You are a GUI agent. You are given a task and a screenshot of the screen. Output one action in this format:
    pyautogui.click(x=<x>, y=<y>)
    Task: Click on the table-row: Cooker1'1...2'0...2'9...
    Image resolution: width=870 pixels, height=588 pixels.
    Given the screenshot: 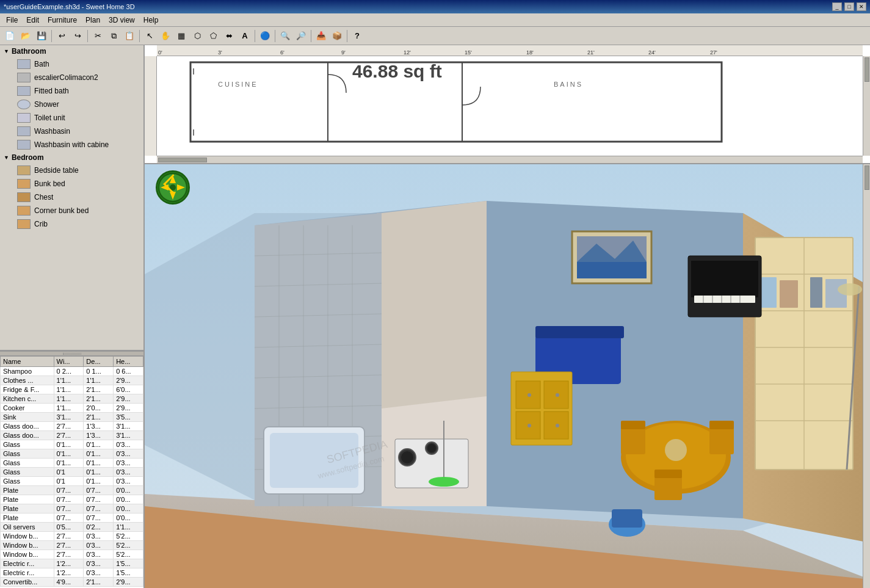 What is the action you would take?
    pyautogui.click(x=72, y=408)
    